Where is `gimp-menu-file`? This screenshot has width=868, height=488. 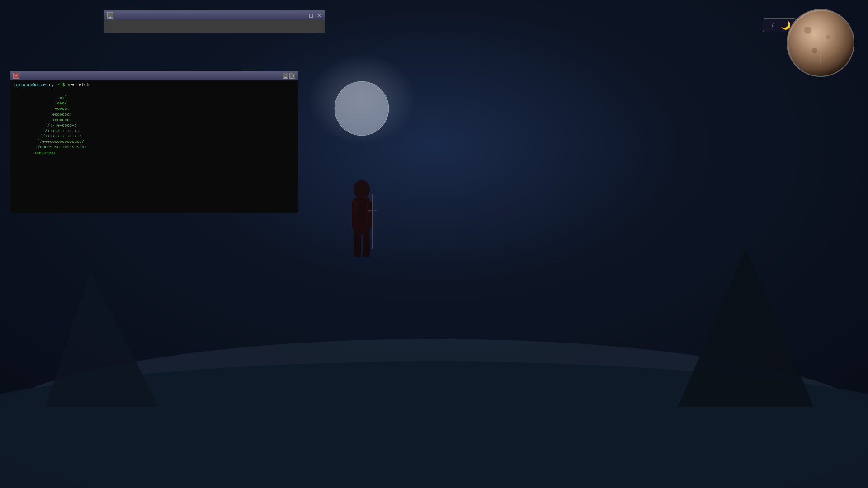
gimp-menu-file is located at coordinates (109, 22).